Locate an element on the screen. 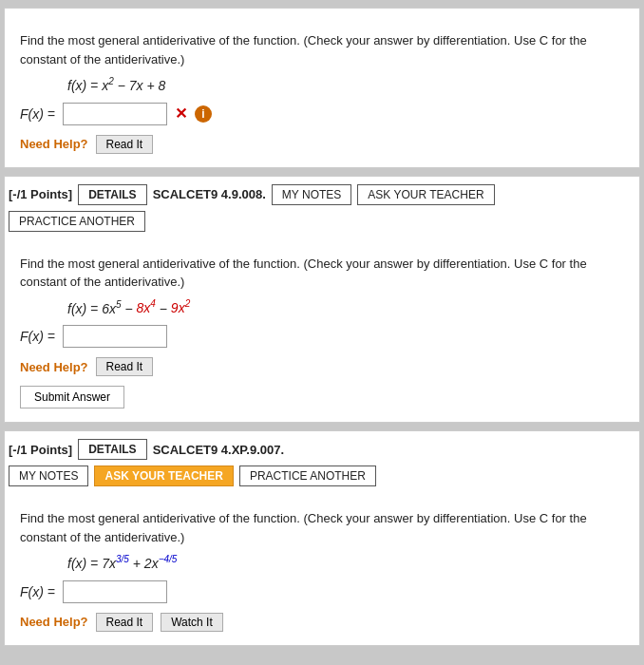 This screenshot has width=644, height=665. problem-3-fx-row: F(x) = is located at coordinates (322, 592).